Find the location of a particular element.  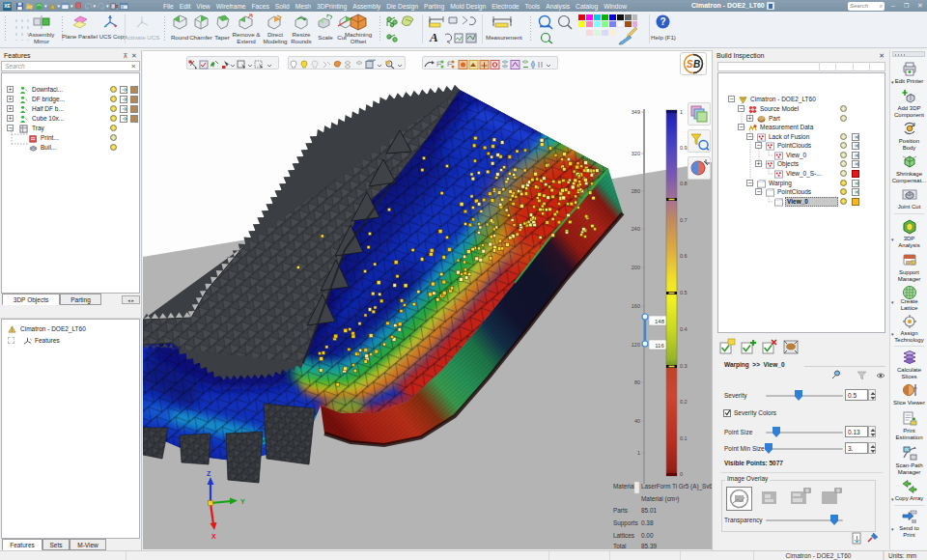

svg-text: 0 is located at coordinates (682, 474).